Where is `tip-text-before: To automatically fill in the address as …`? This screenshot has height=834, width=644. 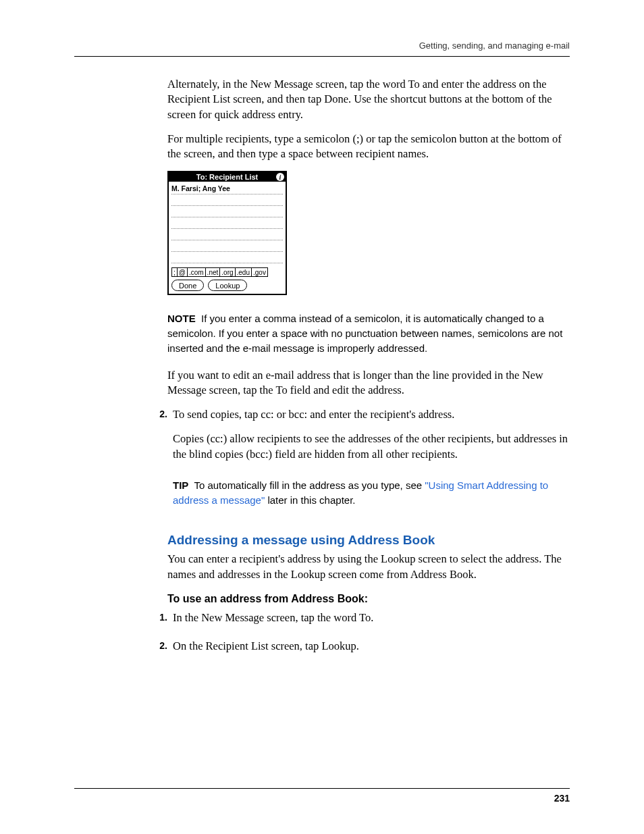 tip-text-before: To automatically fill in the address as … is located at coordinates (309, 485).